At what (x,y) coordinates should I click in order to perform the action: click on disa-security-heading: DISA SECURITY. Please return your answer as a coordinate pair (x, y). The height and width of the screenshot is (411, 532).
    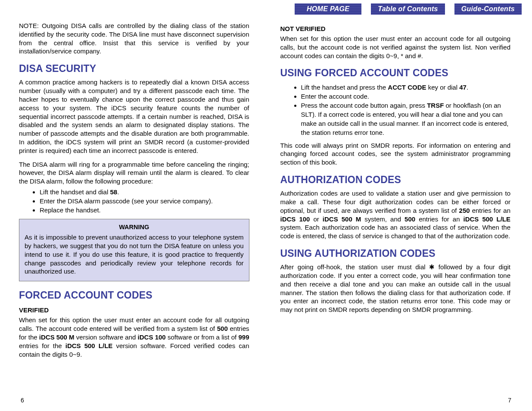
    Looking at the image, I should click on (134, 68).